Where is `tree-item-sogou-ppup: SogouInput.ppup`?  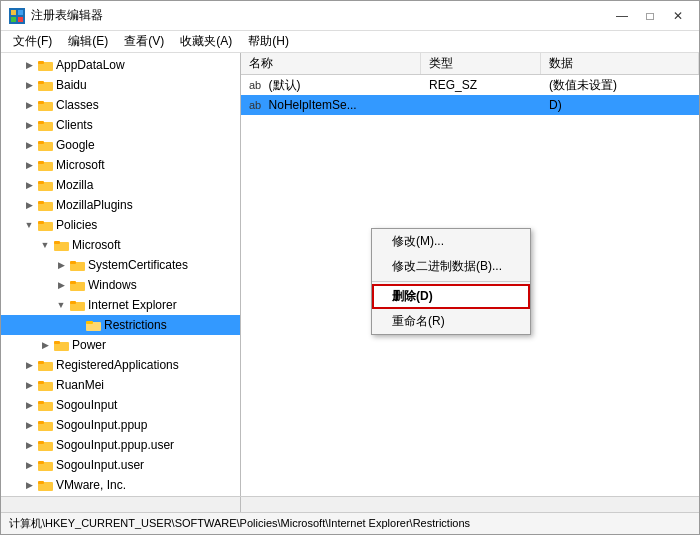
tree-item-sogou-ppup: SogouInput.ppup is located at coordinates (120, 425).